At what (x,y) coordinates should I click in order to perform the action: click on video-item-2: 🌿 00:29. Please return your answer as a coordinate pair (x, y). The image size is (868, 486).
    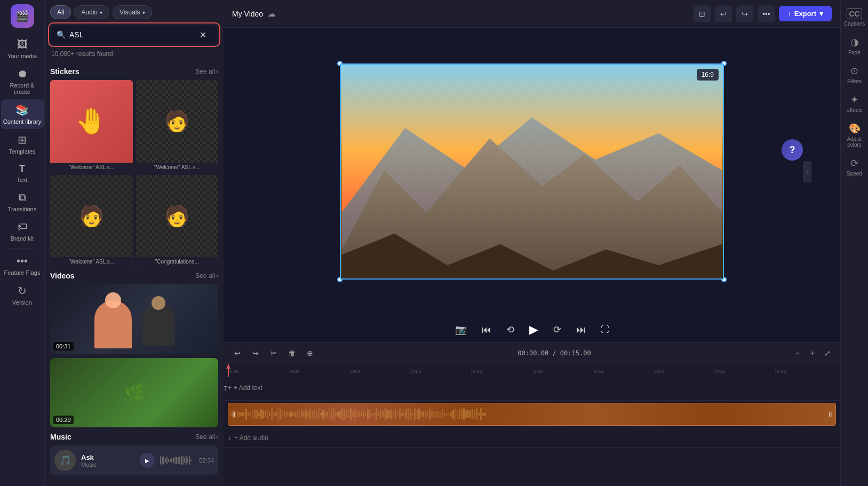
    Looking at the image, I should click on (134, 393).